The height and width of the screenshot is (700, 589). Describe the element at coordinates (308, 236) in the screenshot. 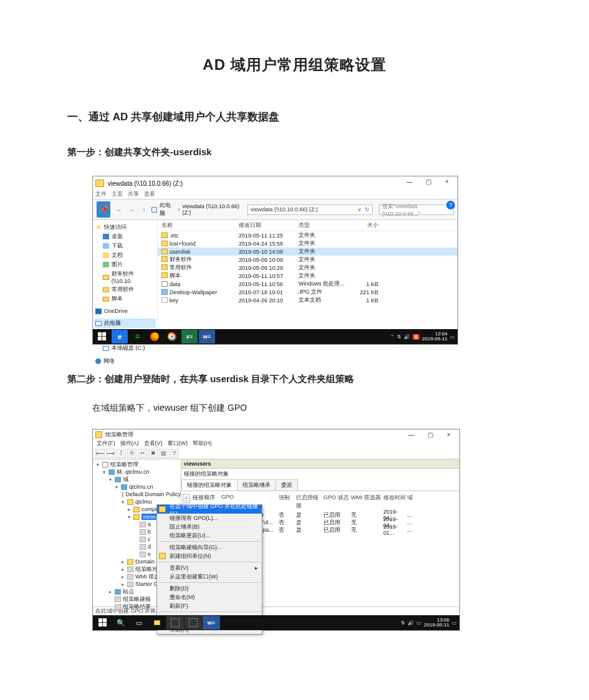

I see `file-row: .etc2019-05-11 11:25文件夹` at that location.